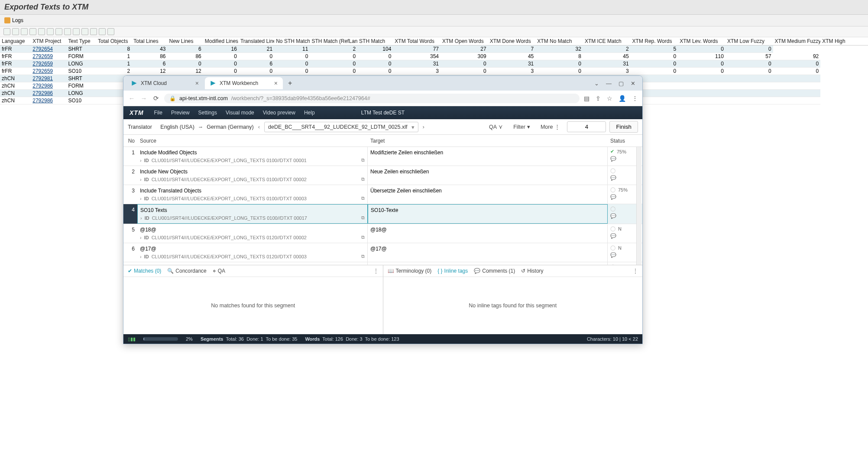 This screenshot has height=456, width=868. I want to click on cell: 45, so click(512, 56).